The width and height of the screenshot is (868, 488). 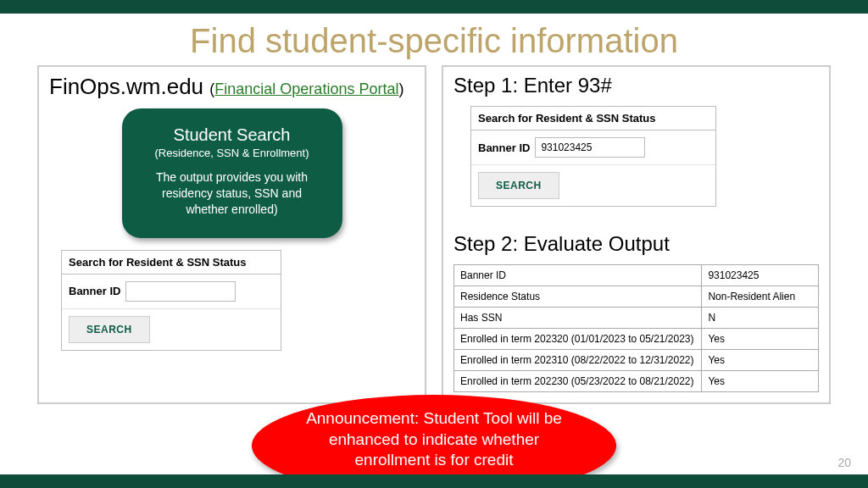 What do you see at coordinates (760, 276) in the screenshot?
I see `result-value: 931023425` at bounding box center [760, 276].